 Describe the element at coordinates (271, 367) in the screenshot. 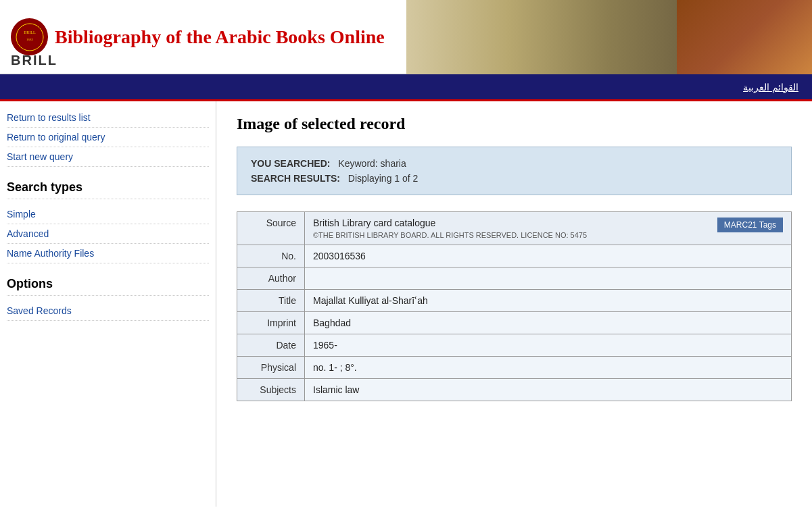

I see `field-label-physical: Physical` at that location.